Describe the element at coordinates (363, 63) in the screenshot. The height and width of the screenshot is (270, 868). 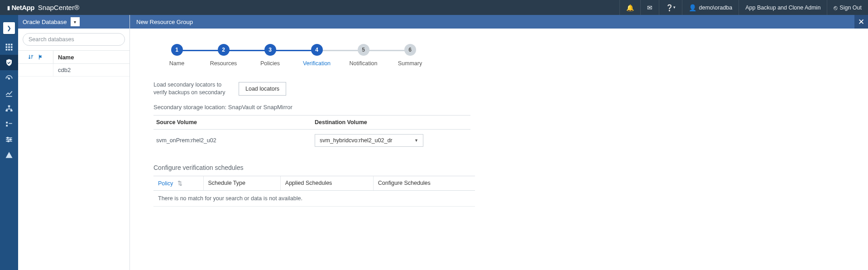
I see `step-label: Notification` at that location.